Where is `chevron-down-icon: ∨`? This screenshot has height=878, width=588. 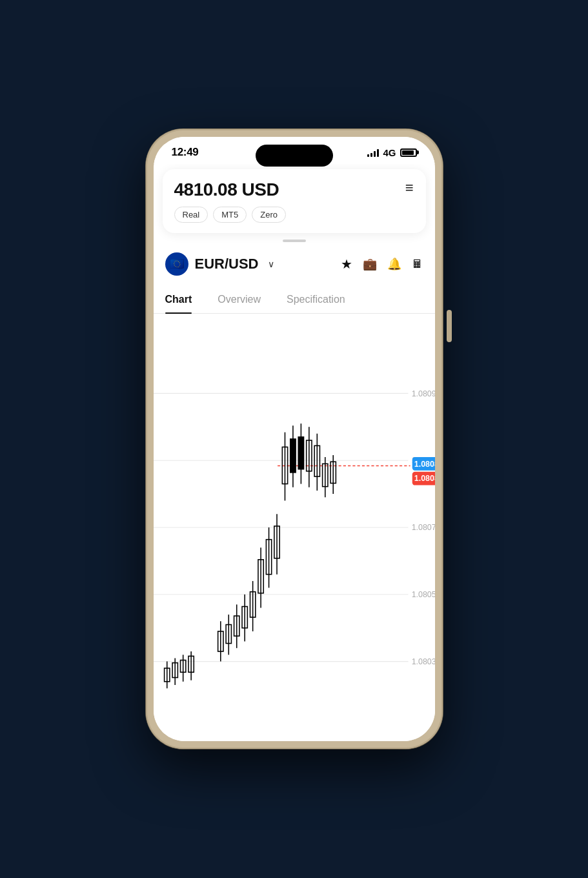 chevron-down-icon: ∨ is located at coordinates (271, 264).